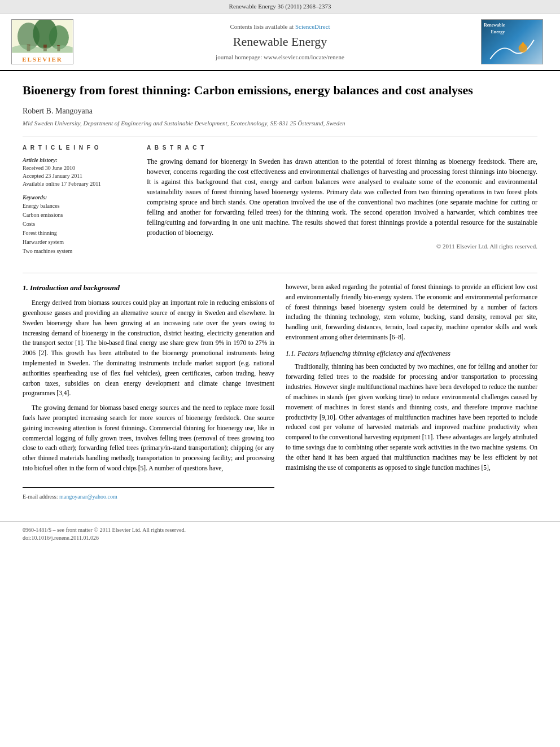  What do you see at coordinates (79, 168) in the screenshot?
I see `received-date: Received 30 June 2010` at bounding box center [79, 168].